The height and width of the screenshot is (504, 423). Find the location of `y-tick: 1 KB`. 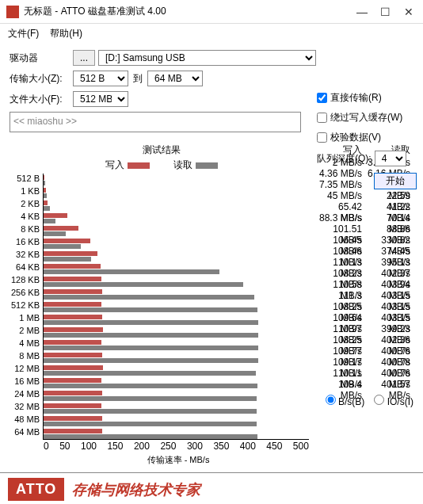

y-tick: 1 KB is located at coordinates (24, 191).